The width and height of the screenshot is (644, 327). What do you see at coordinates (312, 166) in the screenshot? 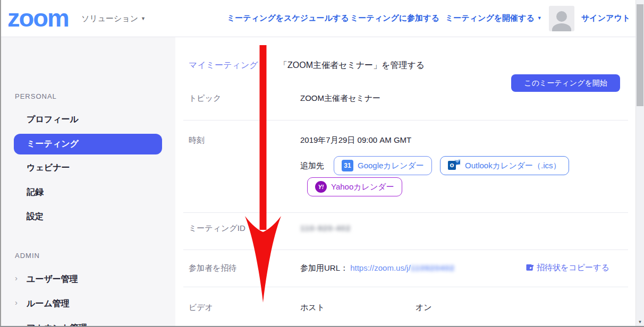
I see `add-to-calendar-label: 追加先` at bounding box center [312, 166].